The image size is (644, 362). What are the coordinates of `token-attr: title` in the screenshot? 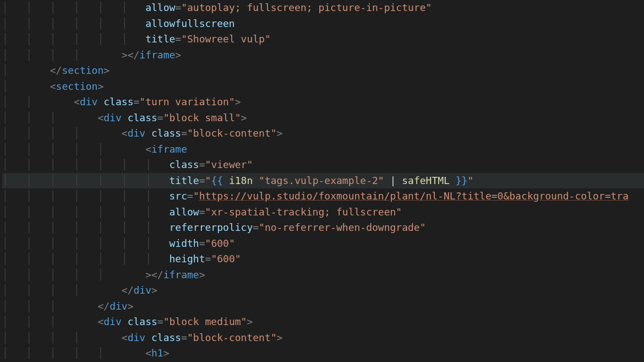 It's located at (184, 181).